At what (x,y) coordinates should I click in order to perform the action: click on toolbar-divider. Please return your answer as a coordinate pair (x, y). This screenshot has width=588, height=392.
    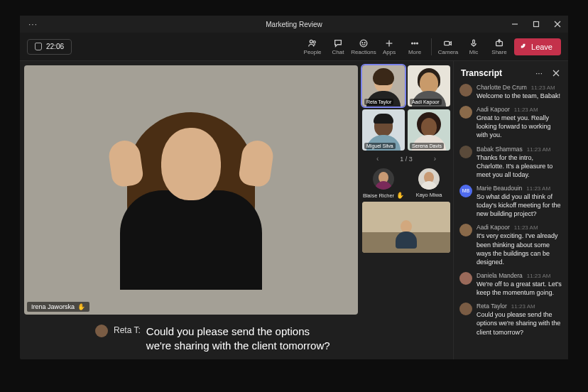
    Looking at the image, I should click on (432, 47).